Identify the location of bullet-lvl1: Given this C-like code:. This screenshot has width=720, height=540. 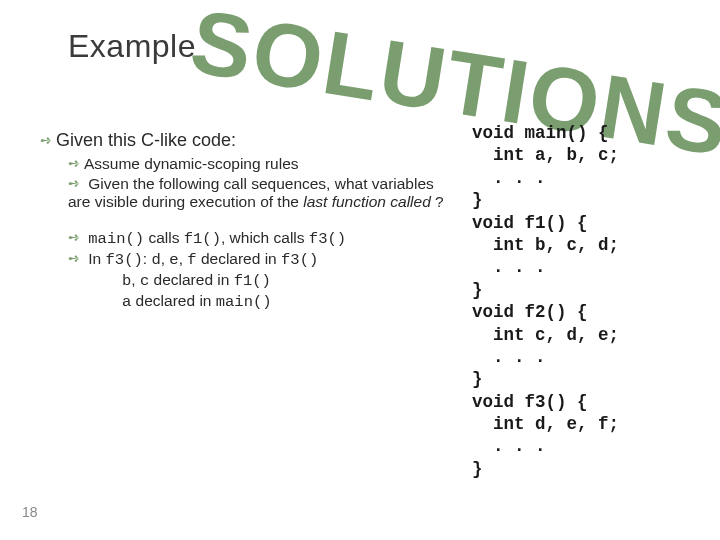
(245, 140).